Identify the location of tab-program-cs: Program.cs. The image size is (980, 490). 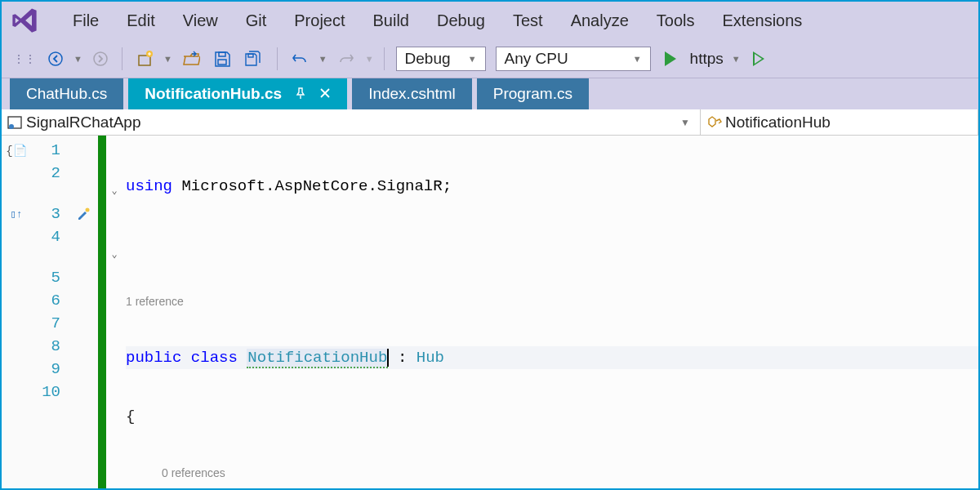
(532, 94).